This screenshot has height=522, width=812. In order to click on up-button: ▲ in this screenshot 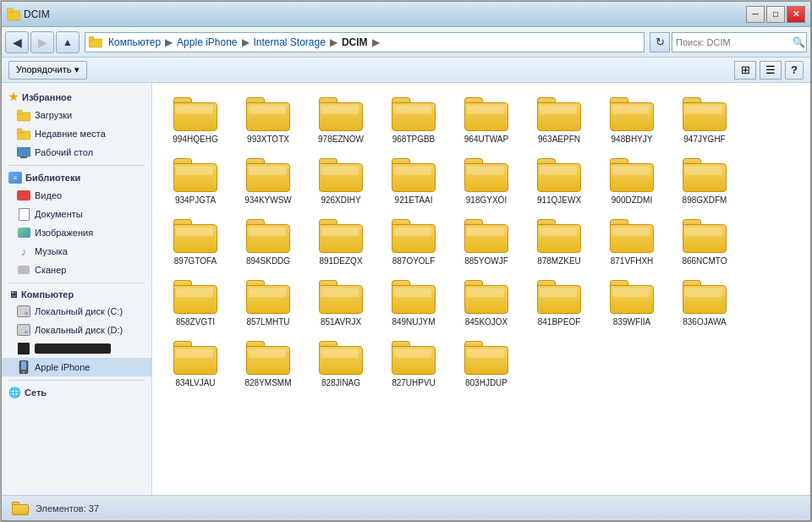, I will do `click(68, 42)`.